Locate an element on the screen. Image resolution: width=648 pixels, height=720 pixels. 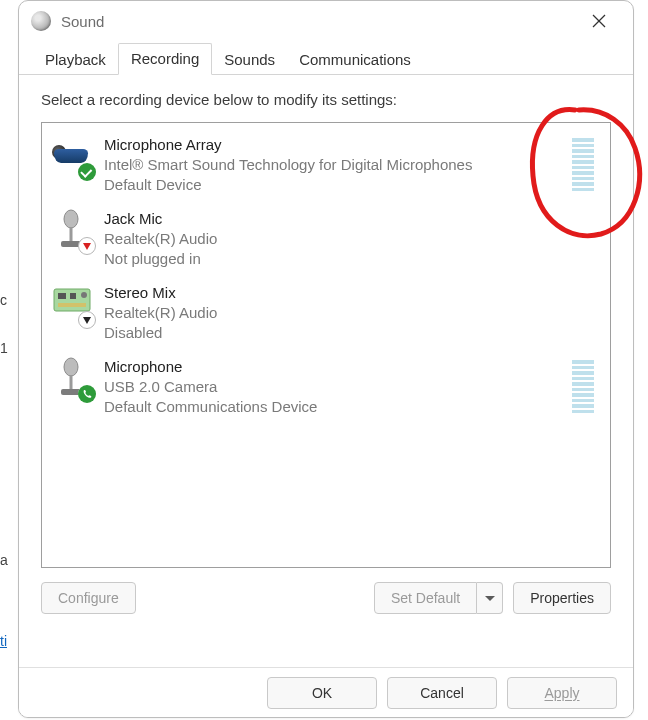
tab-recording: Recording is located at coordinates (165, 59).